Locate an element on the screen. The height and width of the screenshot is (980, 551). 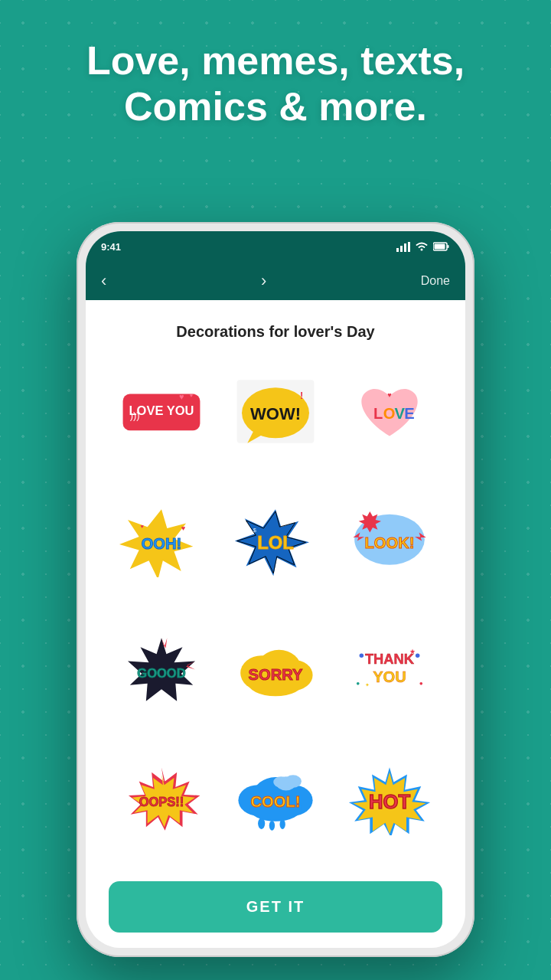
sticker-wow: WOW! ! is located at coordinates (276, 412).